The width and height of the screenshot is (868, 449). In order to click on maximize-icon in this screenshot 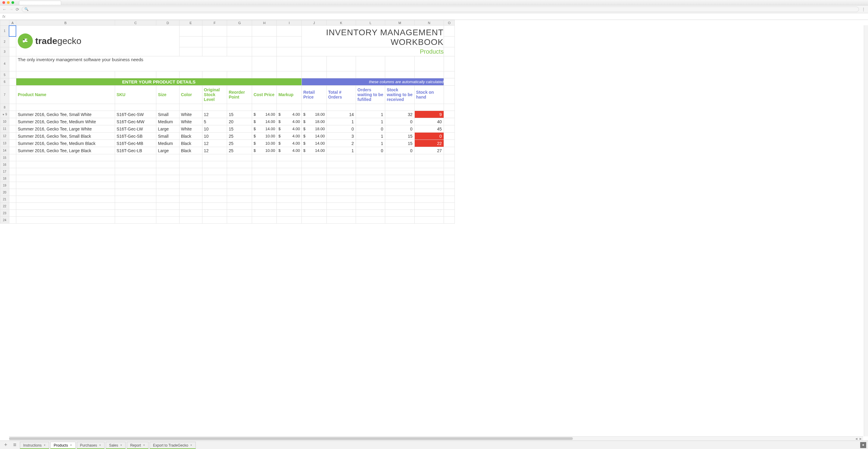, I will do `click(13, 3)`.